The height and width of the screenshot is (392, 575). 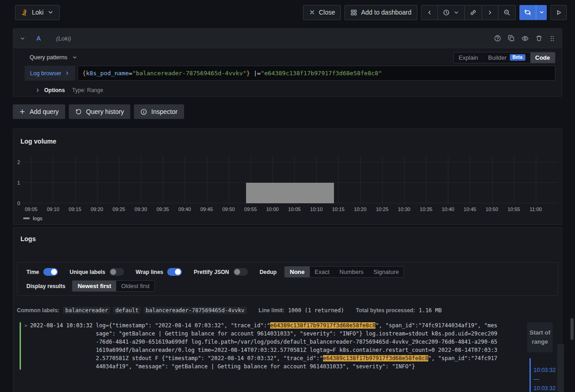 I want to click on display-results-control: Display results Newest firstOldest first, so click(x=91, y=286).